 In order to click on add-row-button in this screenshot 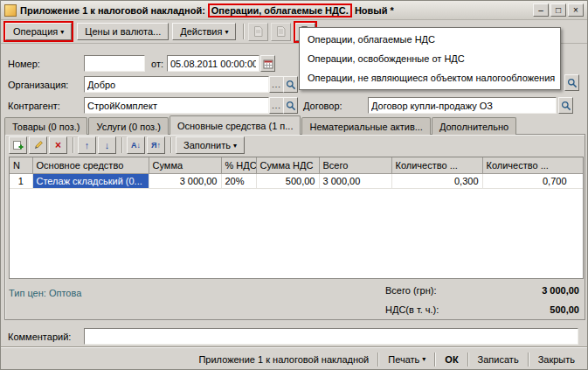, I will do `click(17, 145)`.